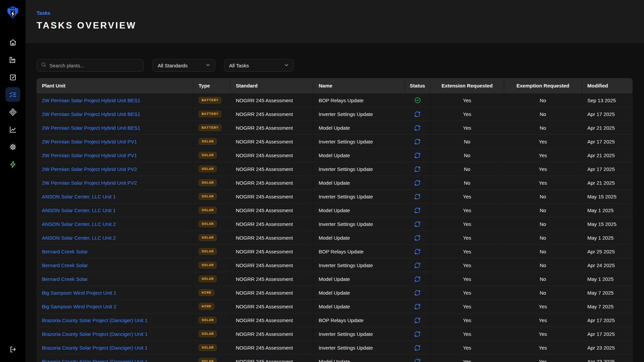  What do you see at coordinates (184, 65) in the screenshot?
I see `standards-dropdown: All Standards` at bounding box center [184, 65].